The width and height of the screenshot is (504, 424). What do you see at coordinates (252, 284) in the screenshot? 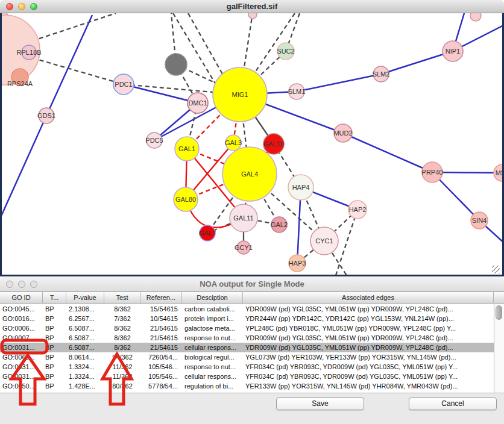
I see `table-window-title: NOA output for Single Mode` at bounding box center [252, 284].